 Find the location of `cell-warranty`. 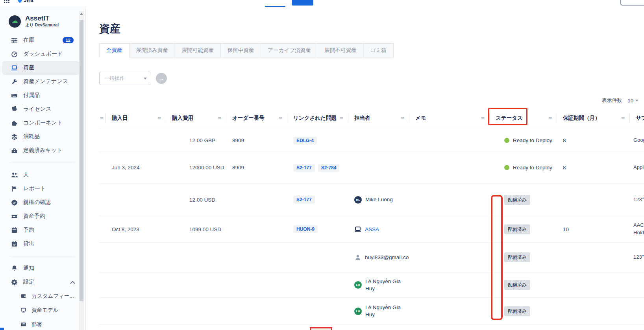

cell-warranty is located at coordinates (593, 200).